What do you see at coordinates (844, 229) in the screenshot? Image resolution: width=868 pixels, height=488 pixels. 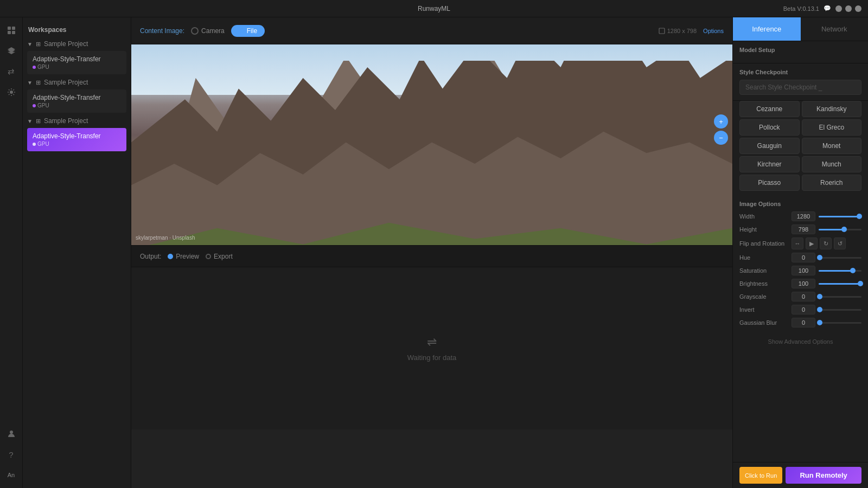 I see `height-thumb` at bounding box center [844, 229].